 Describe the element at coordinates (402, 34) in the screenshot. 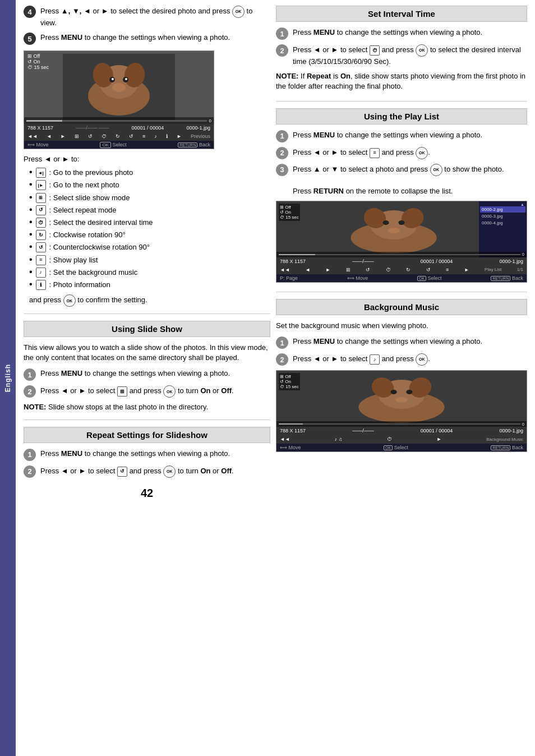

I see `interval-step1: 1 Press MENU to change the settings when…` at that location.